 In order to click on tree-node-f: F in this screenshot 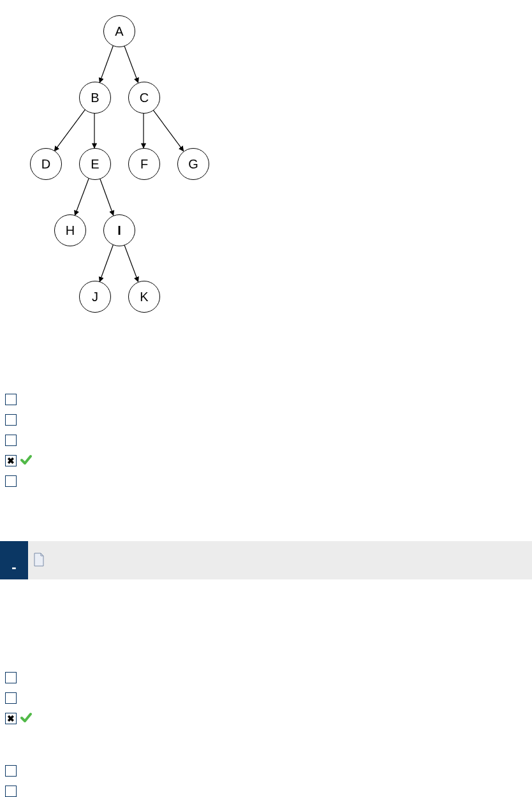, I will do `click(144, 164)`.